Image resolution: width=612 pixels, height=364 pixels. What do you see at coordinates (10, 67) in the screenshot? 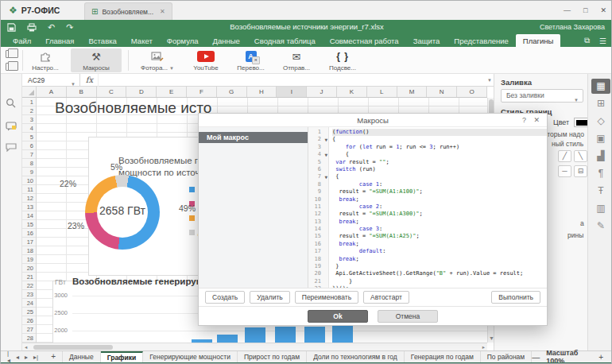
I see `paste-icon` at bounding box center [10, 67].